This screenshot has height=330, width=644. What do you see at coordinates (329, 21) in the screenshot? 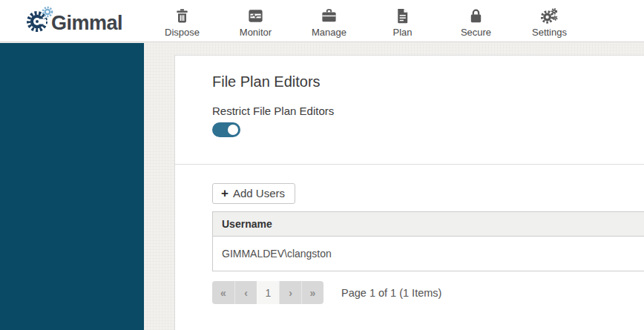
I see `nav-item-manage: Manage` at bounding box center [329, 21].